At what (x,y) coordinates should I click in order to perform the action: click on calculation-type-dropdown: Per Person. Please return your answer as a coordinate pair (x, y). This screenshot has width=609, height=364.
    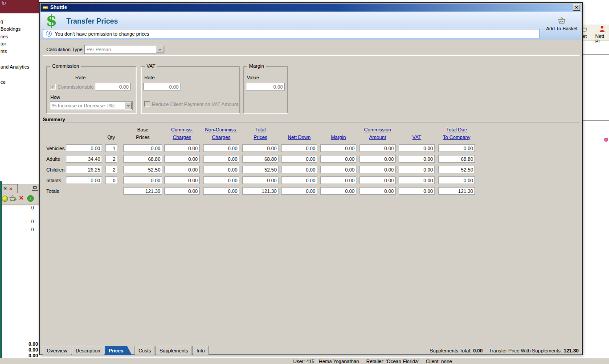
    Looking at the image, I should click on (124, 49).